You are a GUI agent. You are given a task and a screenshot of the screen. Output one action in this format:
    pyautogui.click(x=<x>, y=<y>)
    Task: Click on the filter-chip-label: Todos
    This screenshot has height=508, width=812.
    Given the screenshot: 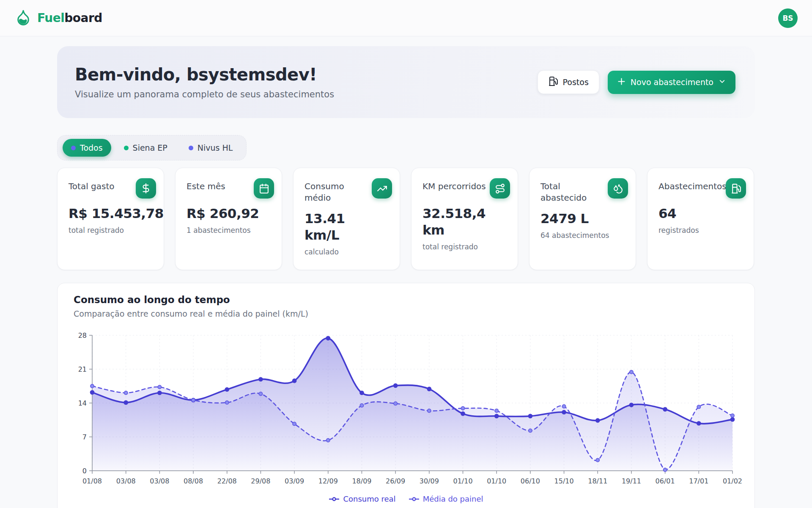 What is the action you would take?
    pyautogui.click(x=91, y=148)
    